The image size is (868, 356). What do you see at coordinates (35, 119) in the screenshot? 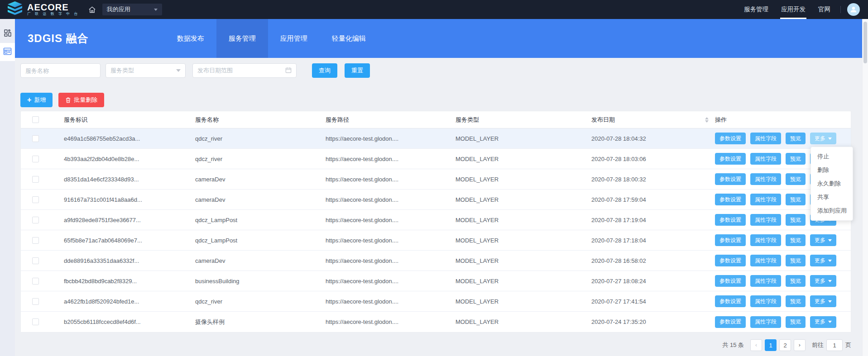
I see `select-all-checkbox` at bounding box center [35, 119].